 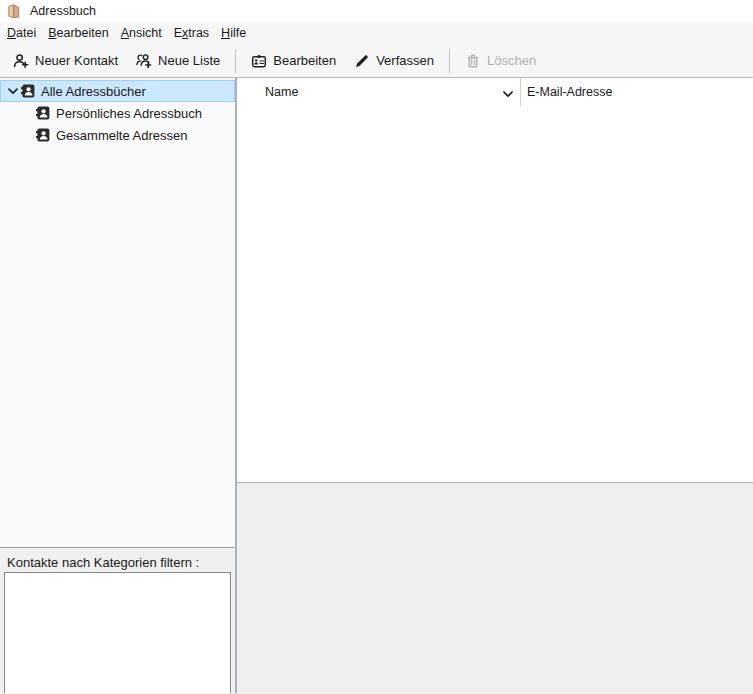 What do you see at coordinates (144, 61) in the screenshot?
I see `new-list-icon` at bounding box center [144, 61].